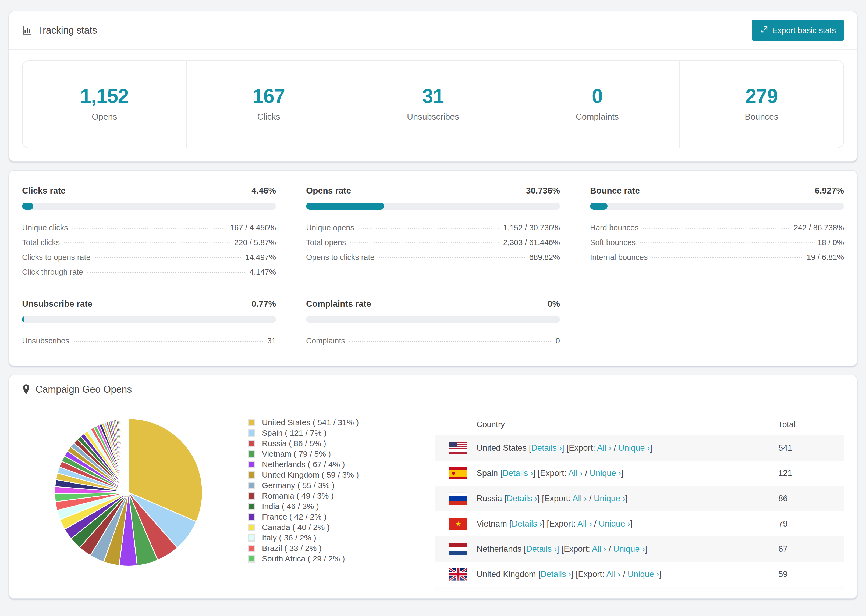  What do you see at coordinates (264, 304) in the screenshot?
I see `rate-percent-value: 0.77%` at bounding box center [264, 304].